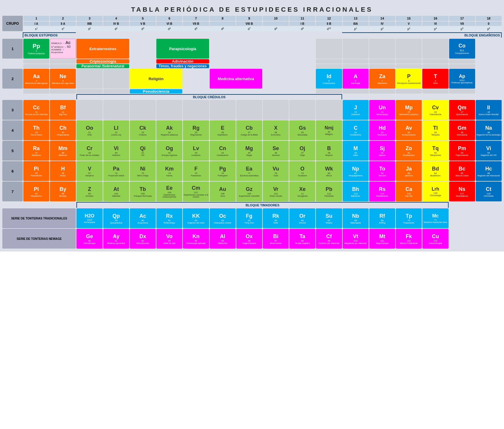 This screenshot has width=504, height=429. Describe the element at coordinates (252, 191) in the screenshot. I see `period-row-7: 7 Pl 87 Pleyadianos By 88 Bunyips Z 89 Z…` at that location.